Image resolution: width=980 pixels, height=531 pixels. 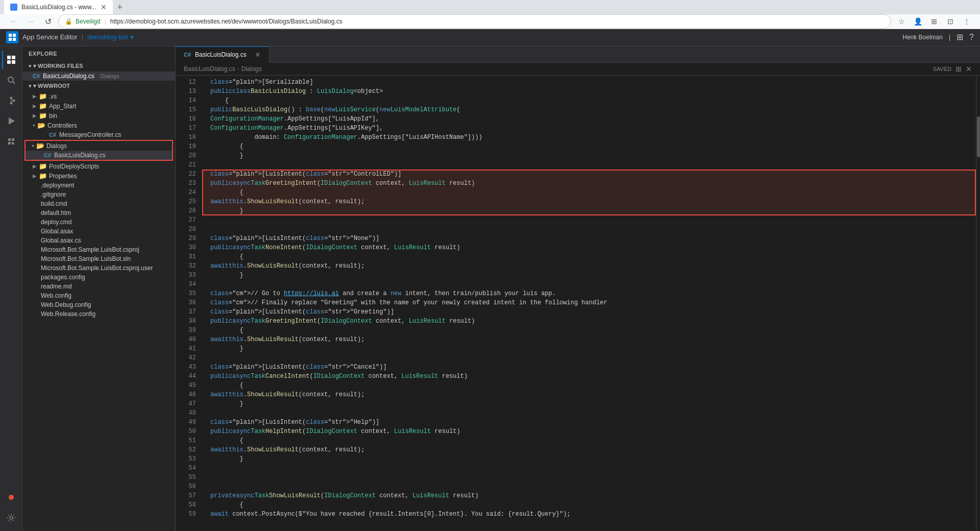 What do you see at coordinates (475, 21) in the screenshot?
I see `address-bar: 🔒 Beveiligd | https://demoblog-bot.scm.a…` at bounding box center [475, 21].